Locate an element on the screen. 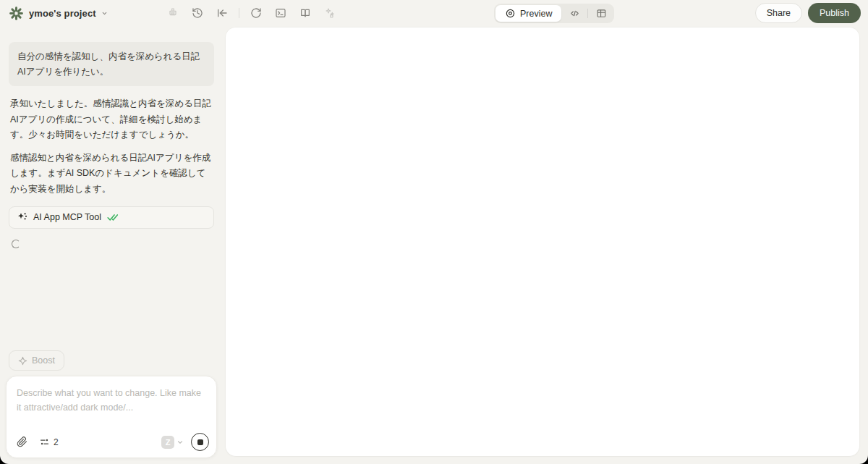  collapse-left-icon is located at coordinates (222, 13).